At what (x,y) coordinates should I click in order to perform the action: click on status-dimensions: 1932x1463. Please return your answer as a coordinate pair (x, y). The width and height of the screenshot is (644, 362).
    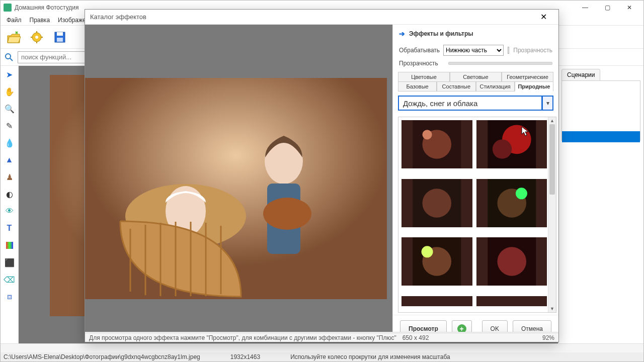
    Looking at the image, I should click on (246, 357).